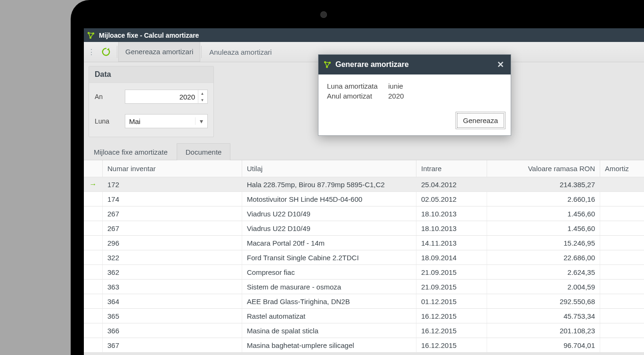  Describe the element at coordinates (452, 199) in the screenshot. I see `cell-date: 02.05.2012` at that location.